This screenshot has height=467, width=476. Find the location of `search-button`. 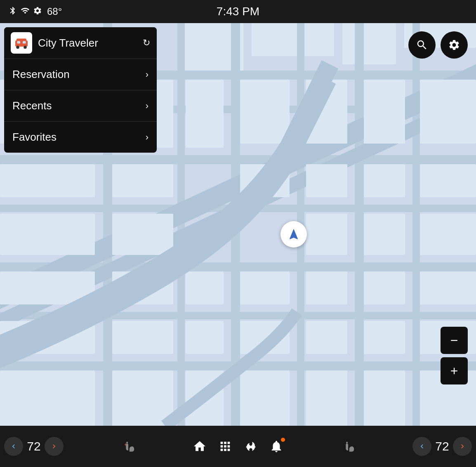

search-button is located at coordinates (422, 45).